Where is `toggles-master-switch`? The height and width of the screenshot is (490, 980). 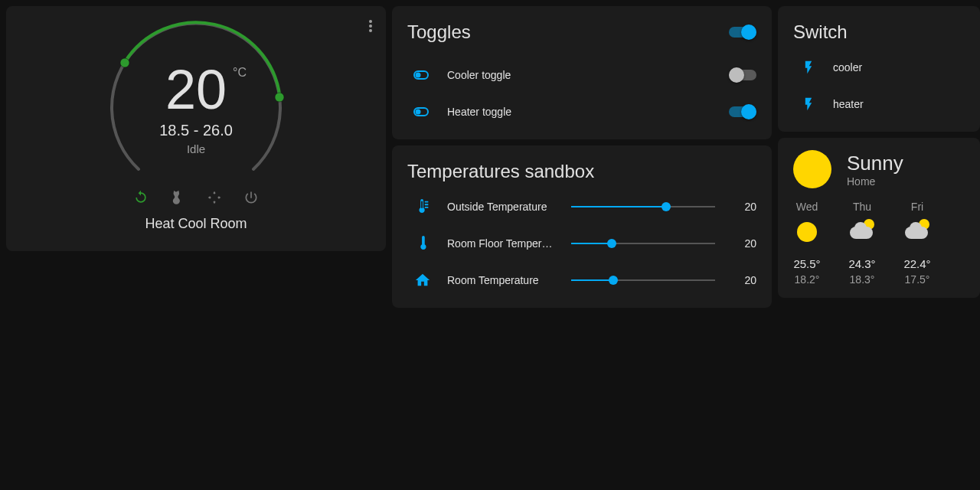 toggles-master-switch is located at coordinates (743, 32).